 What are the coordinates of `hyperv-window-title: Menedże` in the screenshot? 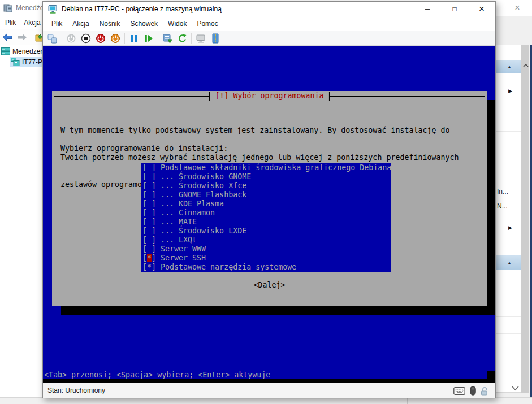 It's located at (29, 8).